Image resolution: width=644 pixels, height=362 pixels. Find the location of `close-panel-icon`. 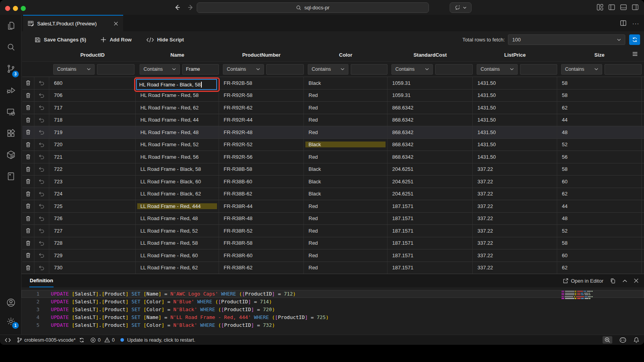

close-panel-icon is located at coordinates (636, 281).